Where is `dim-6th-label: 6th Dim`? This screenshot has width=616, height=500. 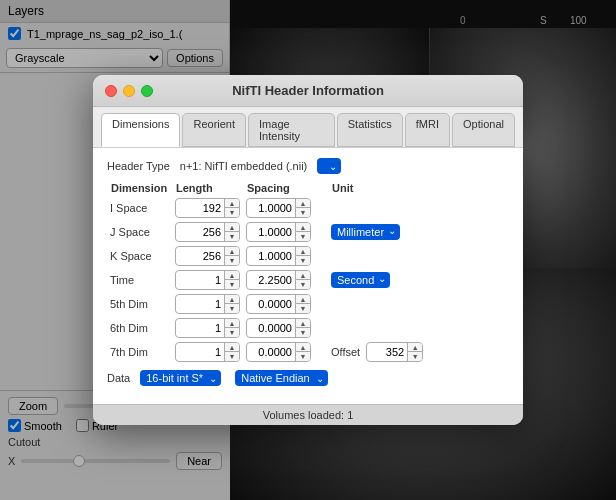
dim-6th-label: 6th Dim is located at coordinates (140, 328).